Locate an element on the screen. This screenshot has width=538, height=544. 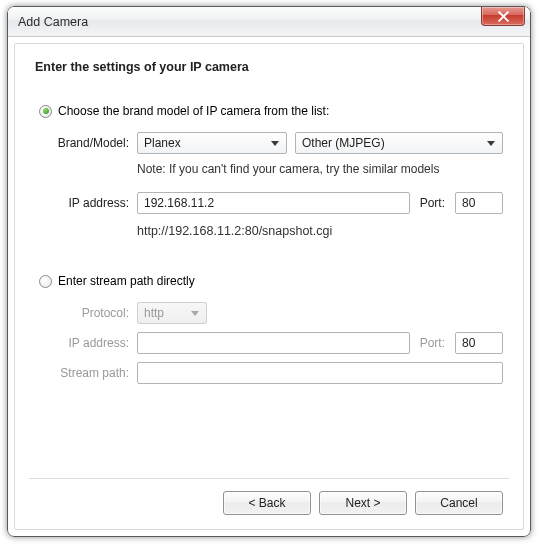
protocol-select: http is located at coordinates (172, 313).